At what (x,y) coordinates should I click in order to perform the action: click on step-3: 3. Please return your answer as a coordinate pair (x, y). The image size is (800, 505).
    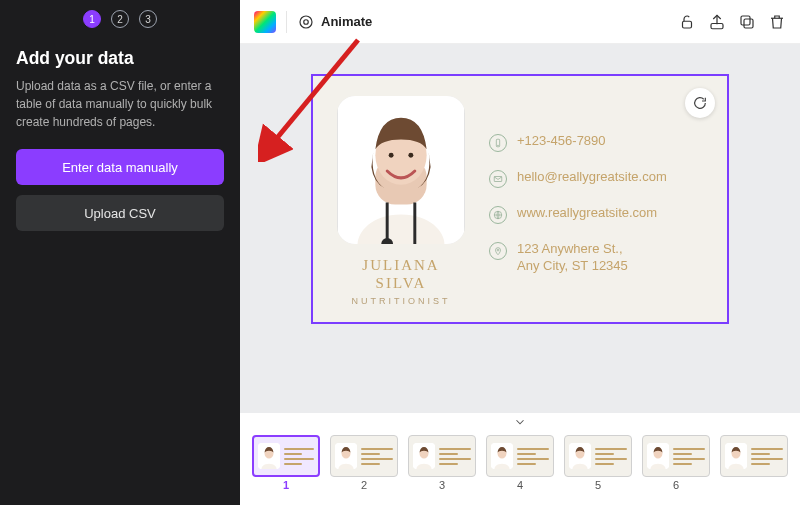
    Looking at the image, I should click on (148, 19).